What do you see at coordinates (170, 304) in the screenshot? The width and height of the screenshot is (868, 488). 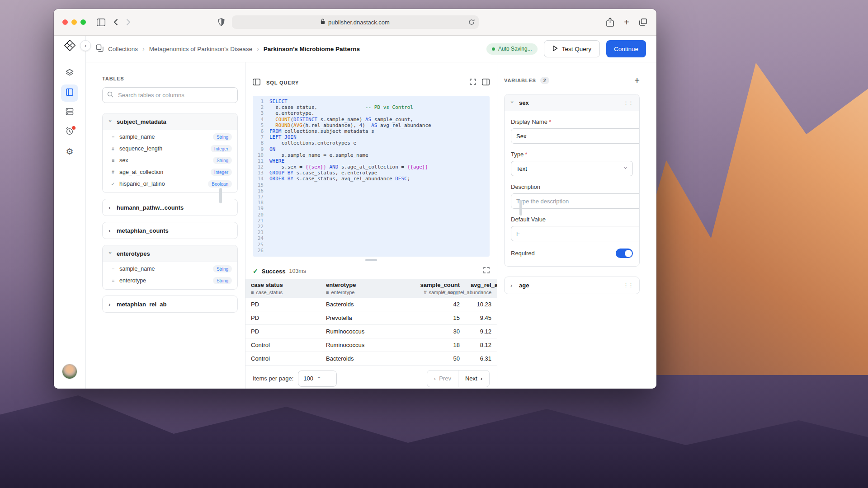 I see `table-group-header: ›metaphlan_rel_ab` at bounding box center [170, 304].